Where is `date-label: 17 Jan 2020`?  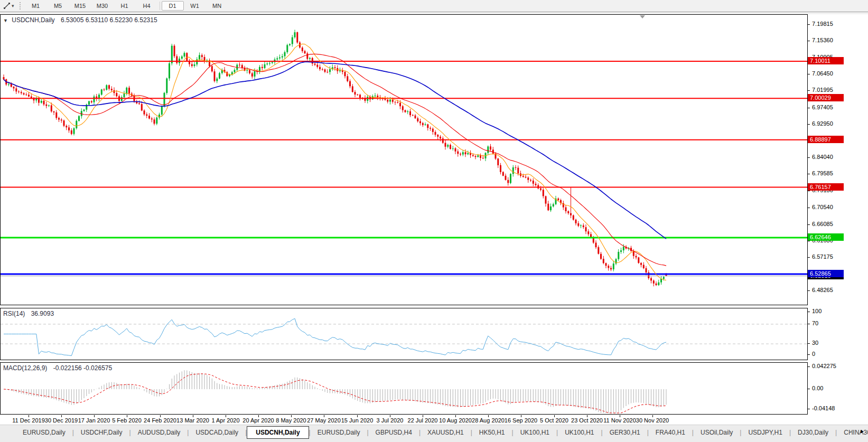 date-label: 17 Jan 2020 is located at coordinates (94, 420).